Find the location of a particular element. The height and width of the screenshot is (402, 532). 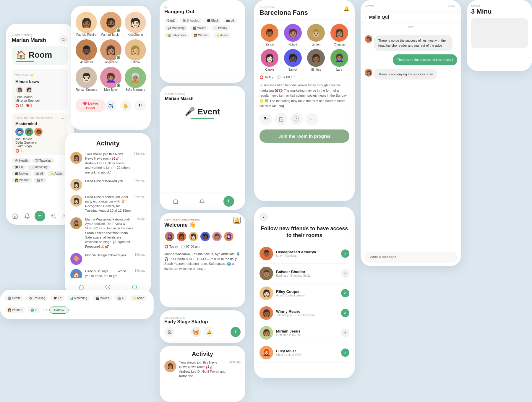

topic-asian: ⭐ Asian is located at coordinates (138, 298).